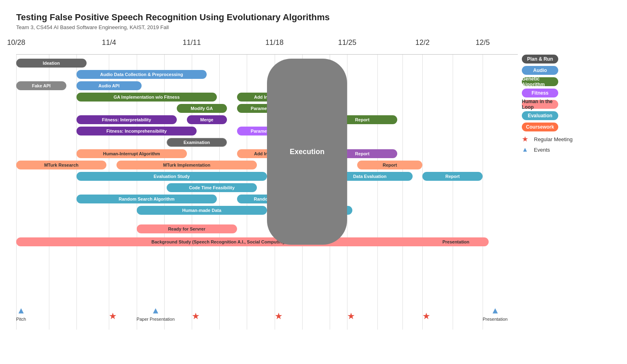  Describe the element at coordinates (146, 199) in the screenshot. I see `bar-random-search-algo: Random Search Algorithm` at that location.